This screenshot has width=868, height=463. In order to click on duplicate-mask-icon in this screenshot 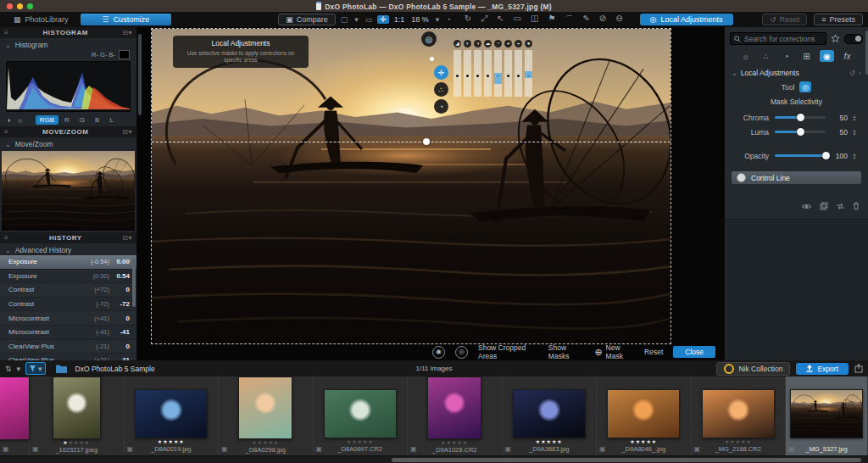, I will do `click(824, 206)`.